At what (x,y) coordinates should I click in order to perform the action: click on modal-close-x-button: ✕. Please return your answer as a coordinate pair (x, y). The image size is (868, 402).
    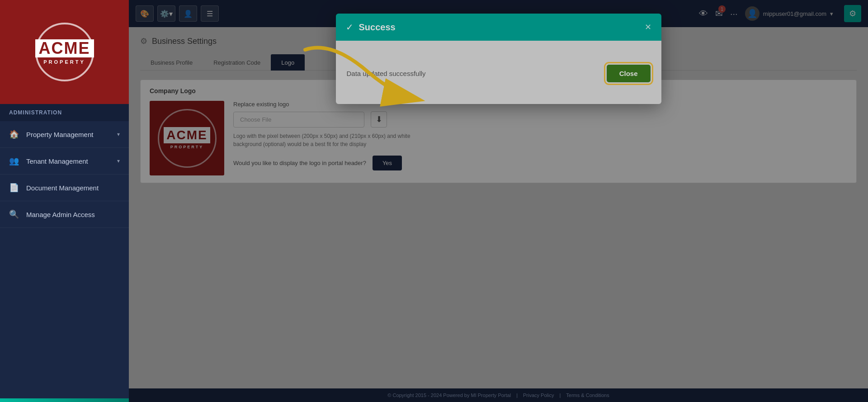
    Looking at the image, I should click on (648, 27).